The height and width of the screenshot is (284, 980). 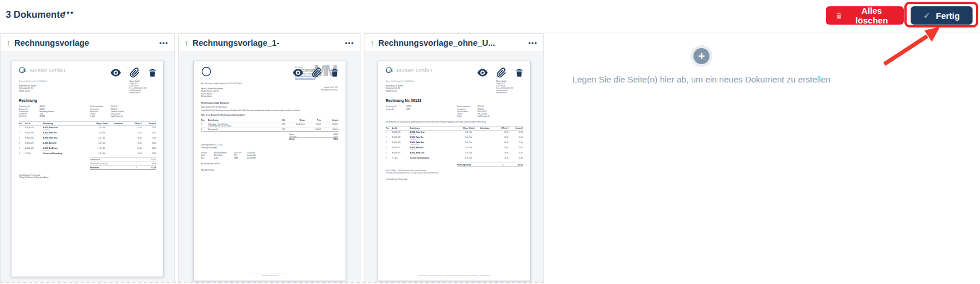 What do you see at coordinates (206, 72) in the screenshot?
I see `circle-logo-icon` at bounding box center [206, 72].